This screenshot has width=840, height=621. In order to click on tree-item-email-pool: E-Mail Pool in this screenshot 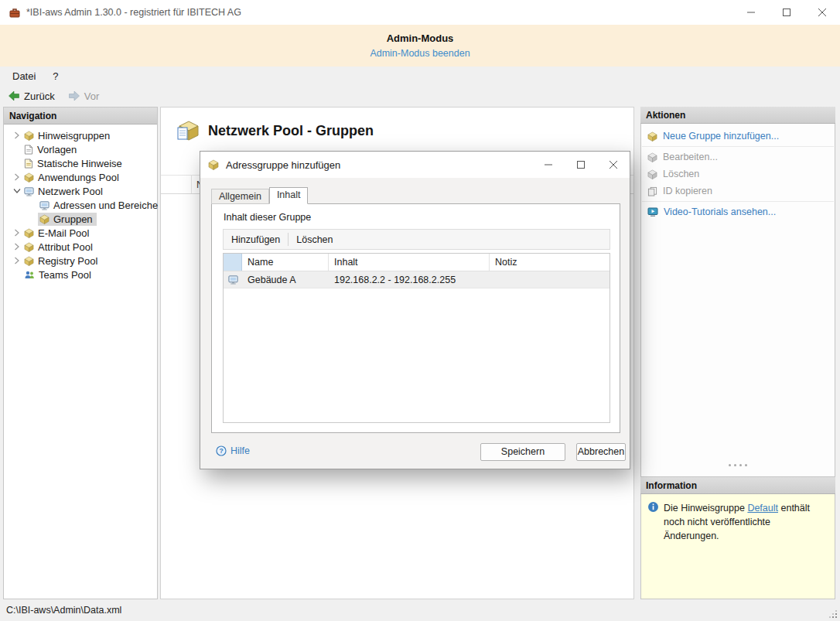, I will do `click(80, 233)`.